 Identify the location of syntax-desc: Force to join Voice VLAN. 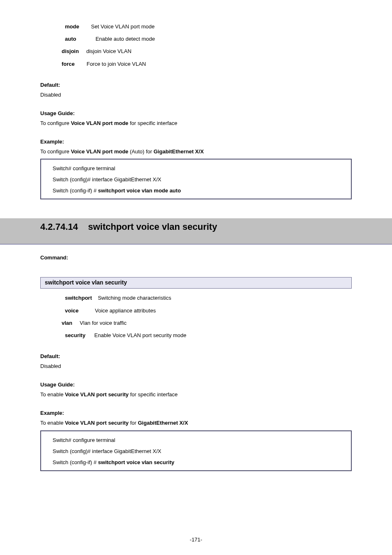
(110, 64).